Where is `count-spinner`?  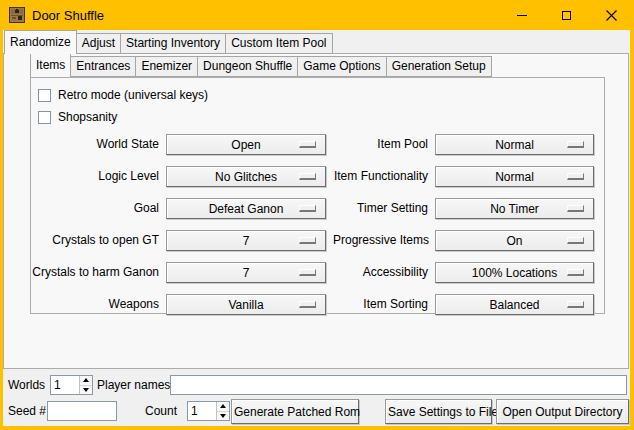
count-spinner is located at coordinates (208, 411).